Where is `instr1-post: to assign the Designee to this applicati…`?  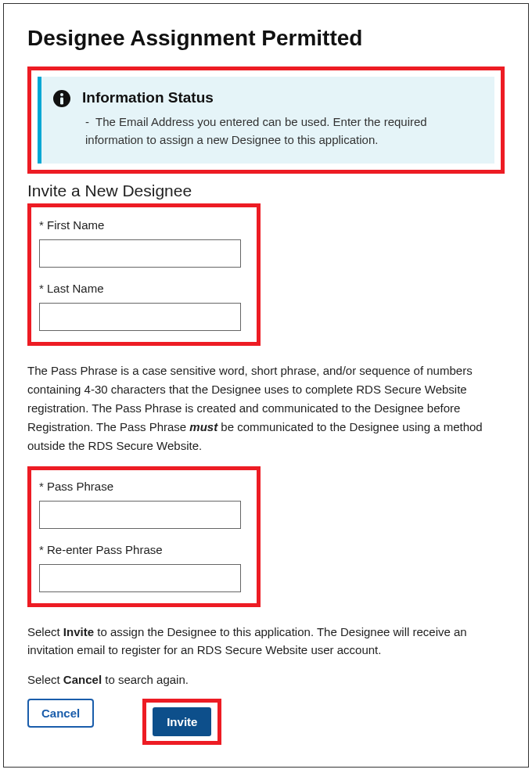 instr1-post: to assign the Designee to this applicati… is located at coordinates (247, 641).